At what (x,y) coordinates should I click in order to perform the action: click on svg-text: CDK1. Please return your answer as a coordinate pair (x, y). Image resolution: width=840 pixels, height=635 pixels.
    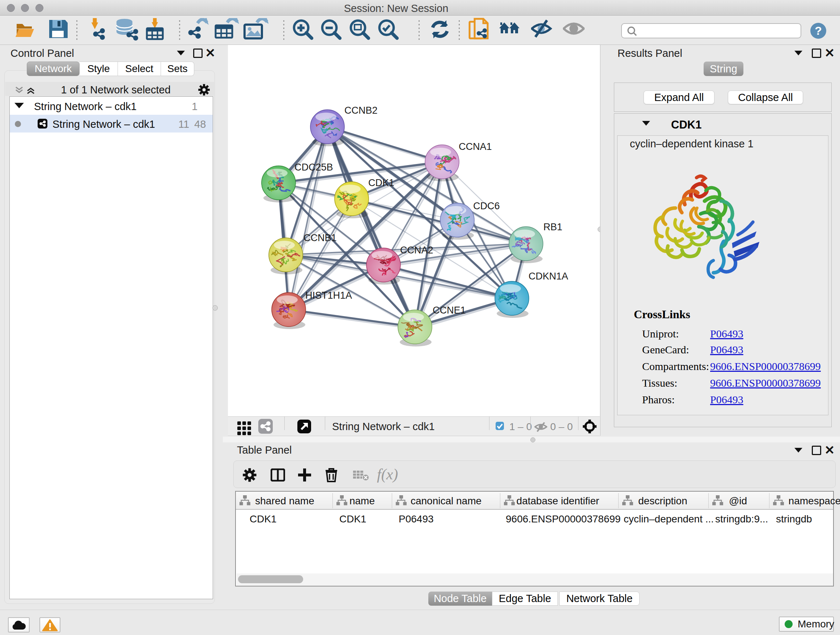
    Looking at the image, I should click on (381, 183).